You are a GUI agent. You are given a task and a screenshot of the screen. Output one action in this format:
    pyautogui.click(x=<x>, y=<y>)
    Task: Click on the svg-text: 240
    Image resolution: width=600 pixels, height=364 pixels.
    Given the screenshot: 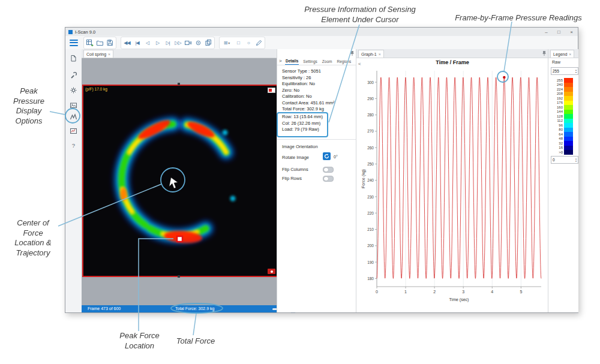 What is the action you would take?
    pyautogui.click(x=371, y=180)
    